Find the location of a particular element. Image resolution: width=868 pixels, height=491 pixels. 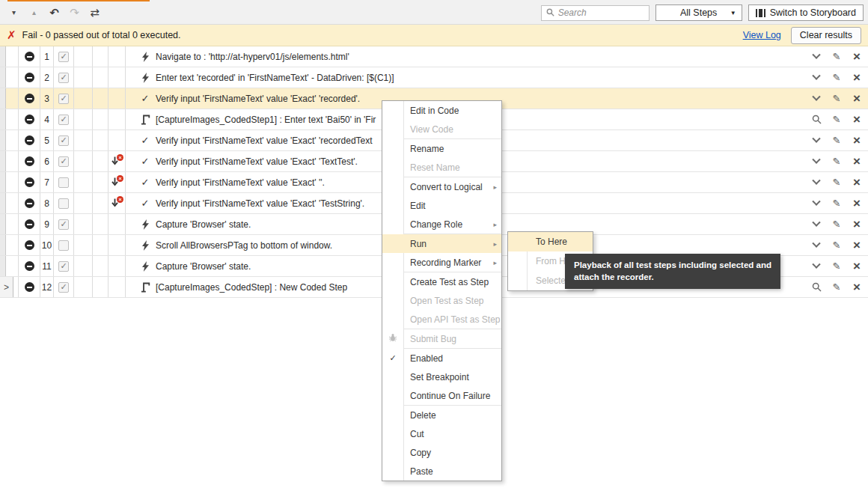

dropdown-caret-icon: ▾ is located at coordinates (13, 13).